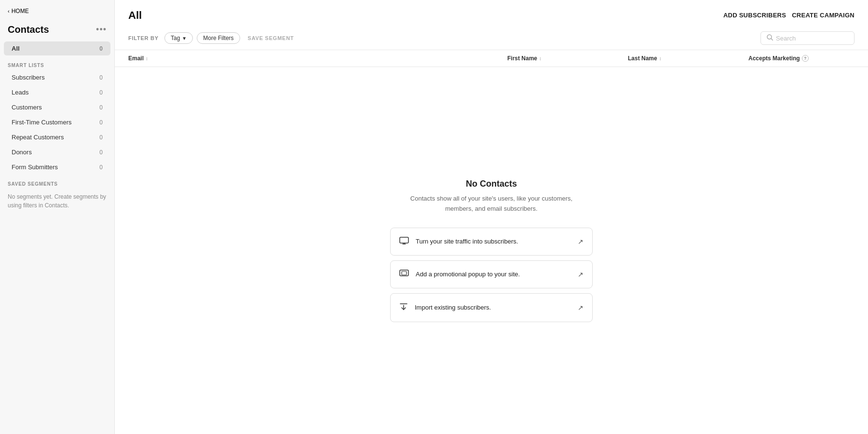 The height and width of the screenshot is (434, 868). Describe the element at coordinates (57, 217) in the screenshot. I see `sidebar: ‹ HOME Contacts ••• All 0 SMART LISTS Su…` at that location.